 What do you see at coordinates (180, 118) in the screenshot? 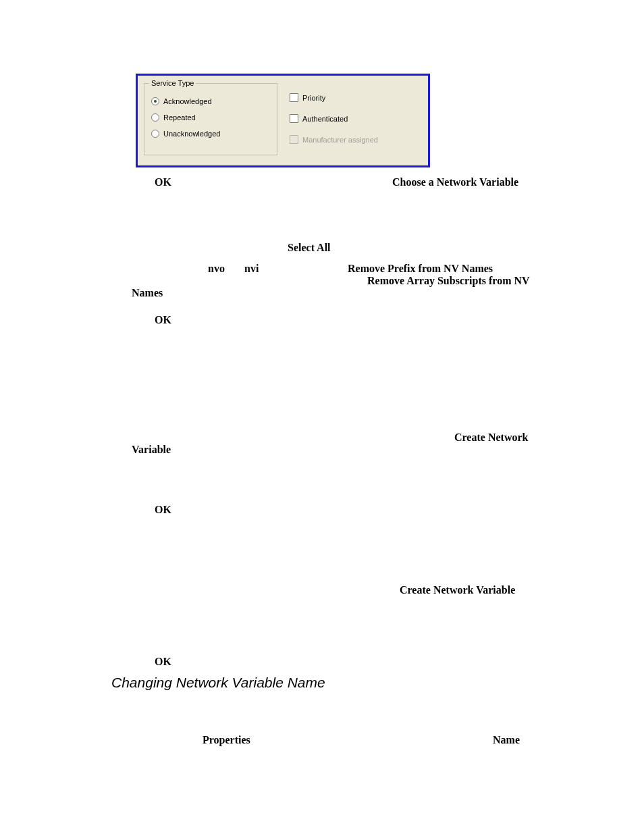
I see `radio-label: Repeated` at bounding box center [180, 118].